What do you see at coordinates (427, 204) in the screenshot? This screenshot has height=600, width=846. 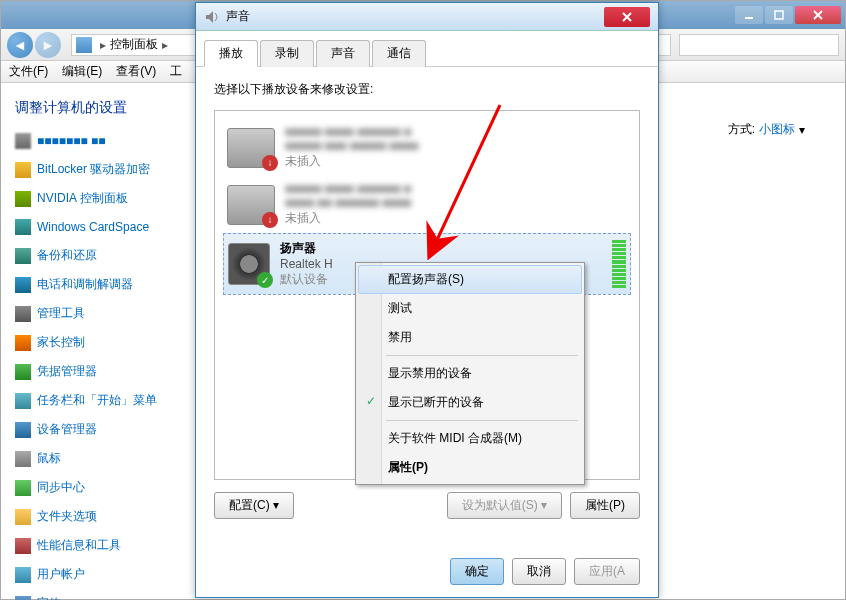 I see `device-row: ↓ ■■■■■ ■■■■ ■■■■■■ ■ ■■■■ ■■ ■■■■■■ ■■■…` at bounding box center [427, 204].